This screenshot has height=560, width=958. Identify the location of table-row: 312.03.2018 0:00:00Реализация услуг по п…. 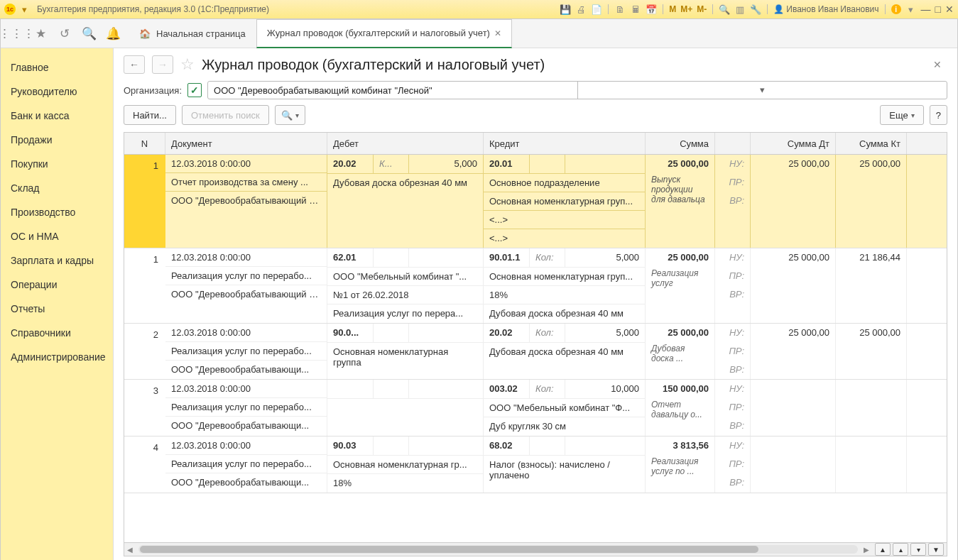
(535, 408).